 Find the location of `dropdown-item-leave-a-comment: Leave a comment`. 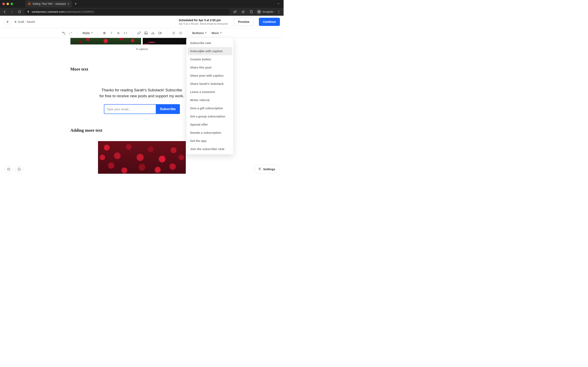

dropdown-item-leave-a-comment: Leave a comment is located at coordinates (210, 92).